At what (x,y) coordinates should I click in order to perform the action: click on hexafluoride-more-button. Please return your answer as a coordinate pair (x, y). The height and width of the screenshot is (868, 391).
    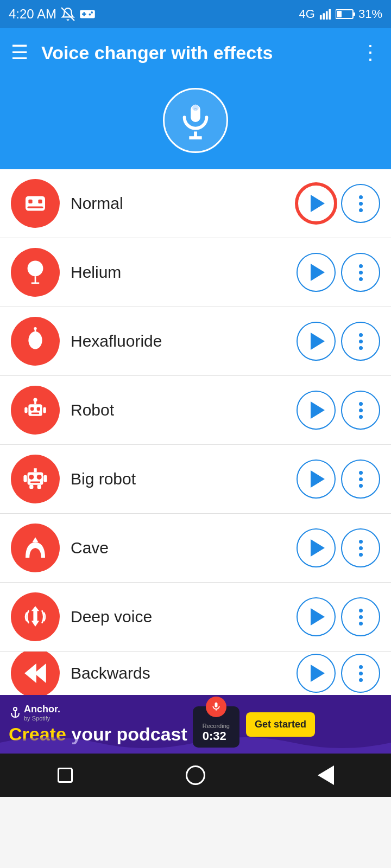
    Looking at the image, I should click on (361, 341).